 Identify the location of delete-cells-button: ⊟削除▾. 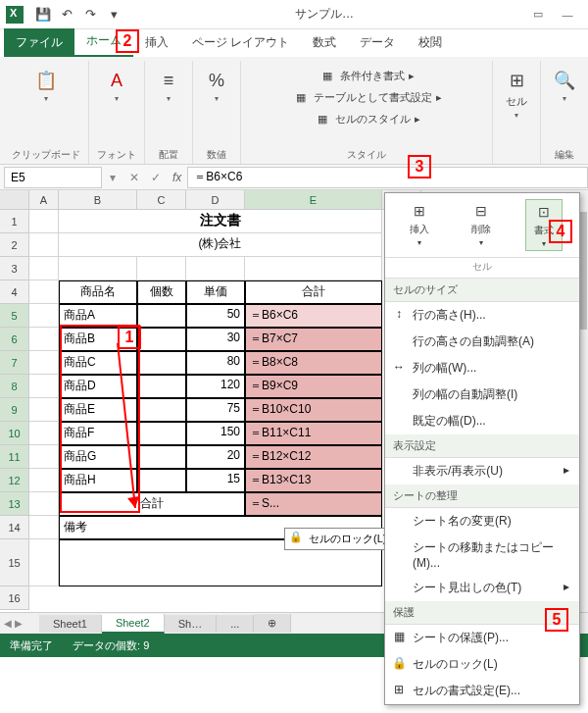
(481, 226).